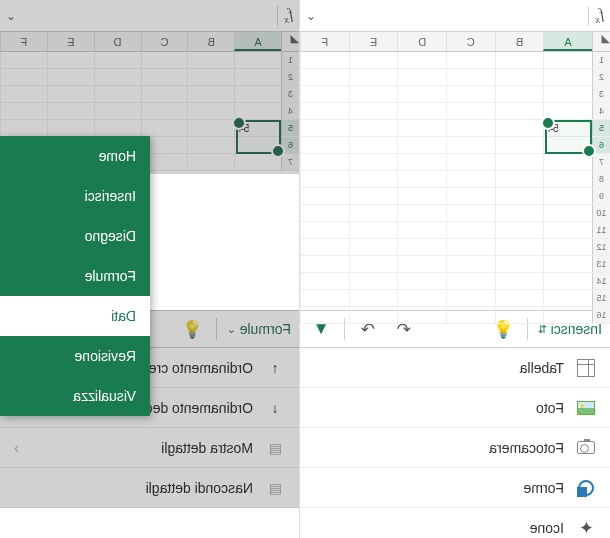 This screenshot has height=538, width=610. What do you see at coordinates (455, 408) in the screenshot?
I see `list-item-foto: Foto` at bounding box center [455, 408].